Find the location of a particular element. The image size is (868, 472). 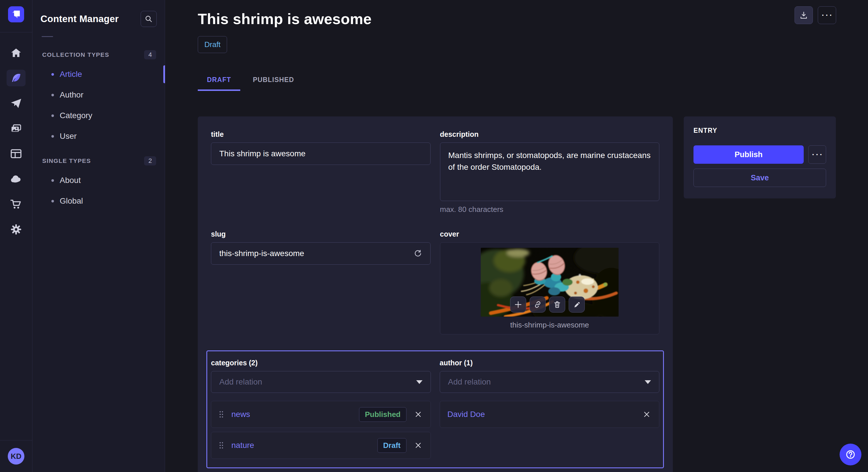

pencil-icon is located at coordinates (577, 304).